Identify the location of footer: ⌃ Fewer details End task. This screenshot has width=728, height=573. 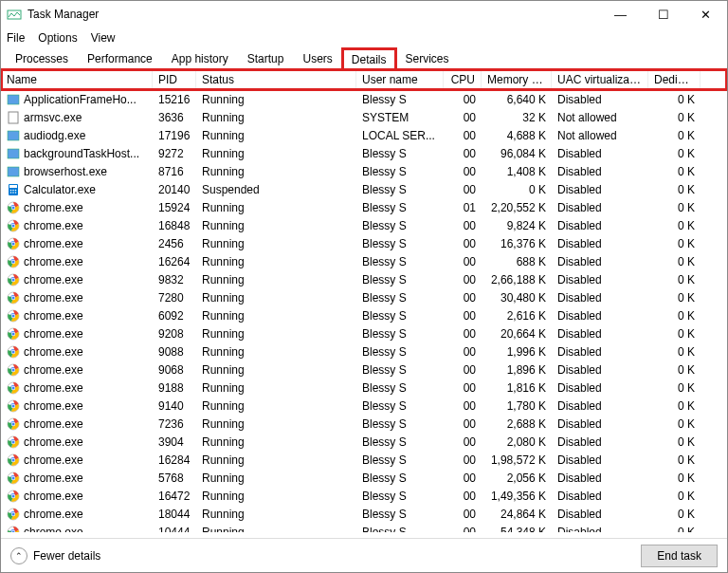
(364, 555).